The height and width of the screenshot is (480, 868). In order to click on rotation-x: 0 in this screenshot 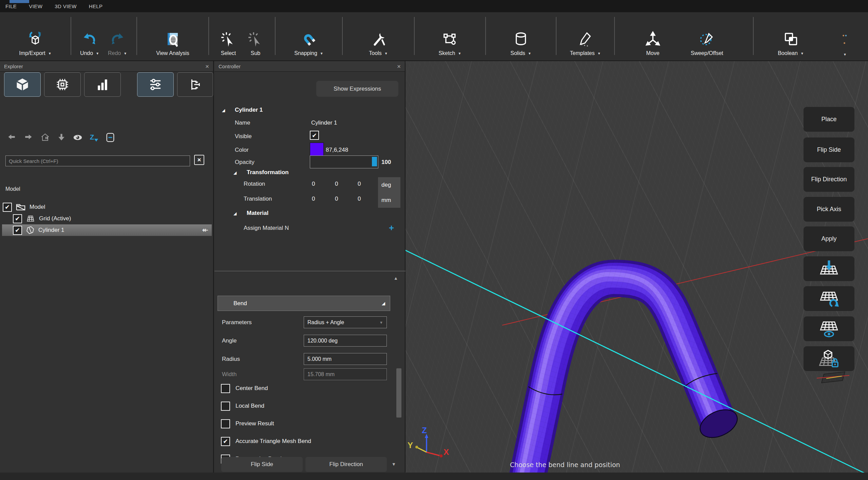, I will do `click(314, 184)`.